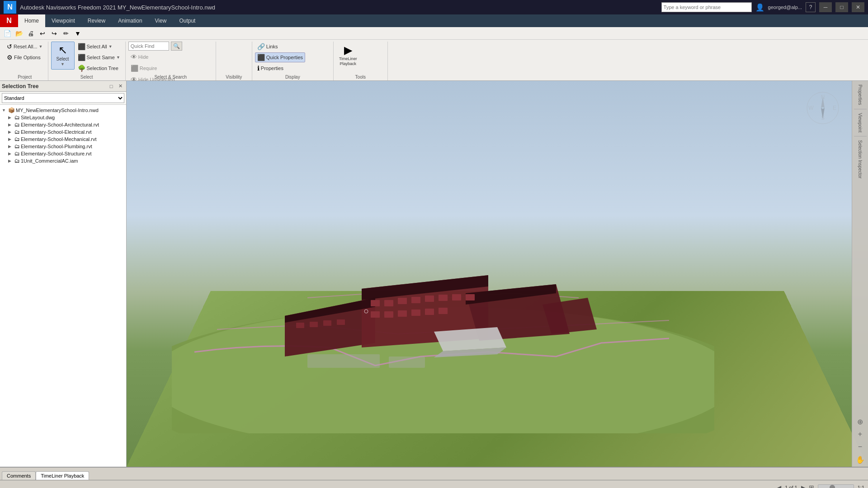  Describe the element at coordinates (860, 460) in the screenshot. I see `hand-tool-button: ✋` at that location.